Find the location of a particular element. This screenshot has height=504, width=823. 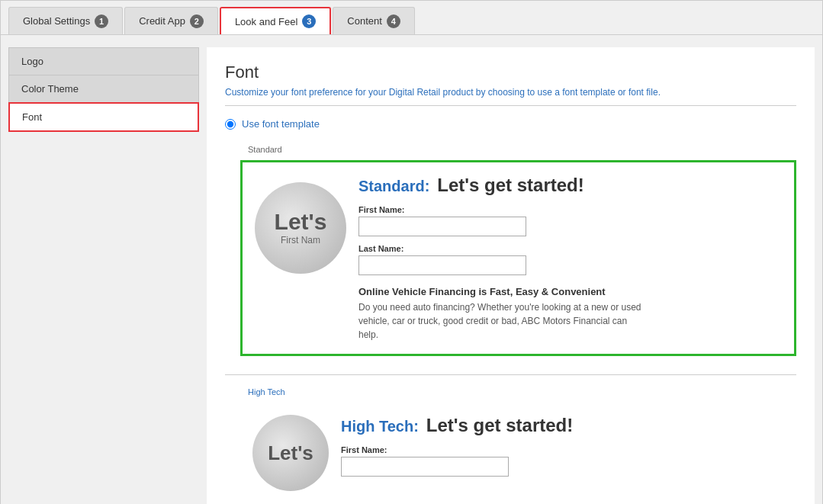

tab-content-label: Content is located at coordinates (365, 21).